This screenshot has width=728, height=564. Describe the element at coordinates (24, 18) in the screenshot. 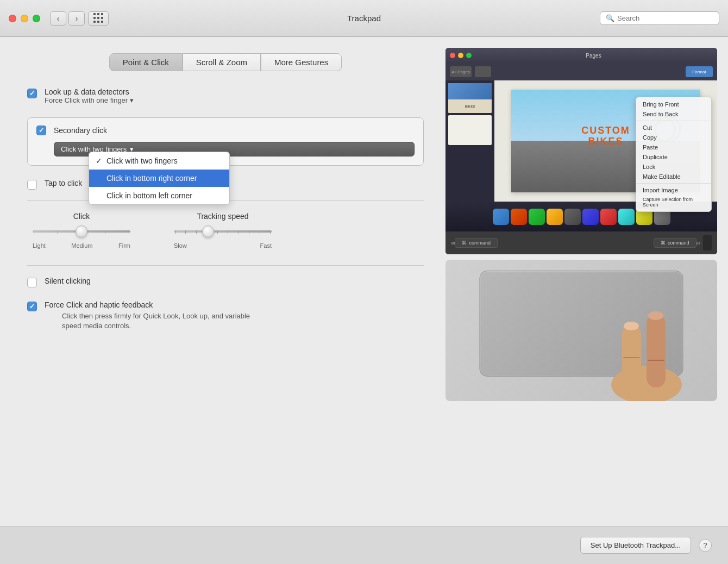

I see `traffic-lights` at that location.